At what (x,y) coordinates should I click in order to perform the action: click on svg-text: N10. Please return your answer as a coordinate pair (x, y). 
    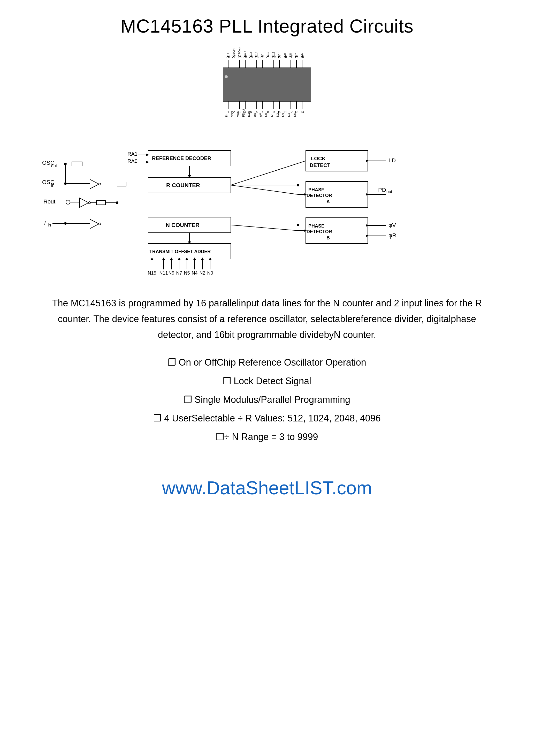
    Looking at the image, I should click on (279, 54).